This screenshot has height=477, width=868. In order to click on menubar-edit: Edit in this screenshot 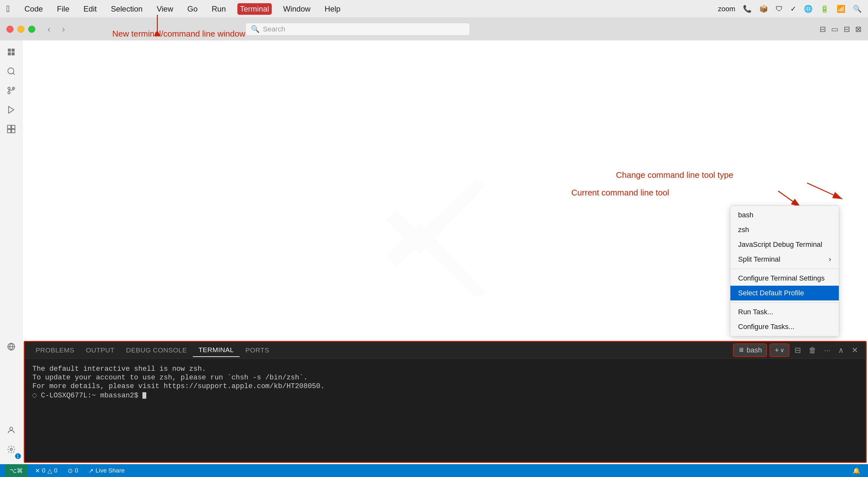, I will do `click(90, 9)`.